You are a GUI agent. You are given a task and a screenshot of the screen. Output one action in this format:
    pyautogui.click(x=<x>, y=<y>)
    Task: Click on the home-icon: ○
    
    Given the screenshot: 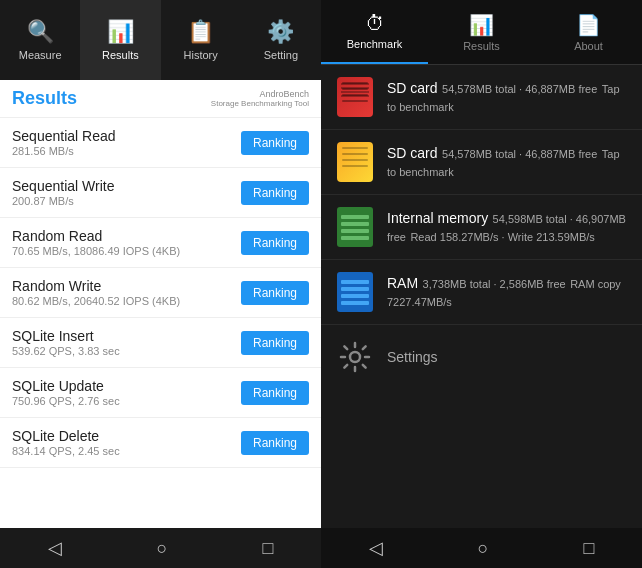 What is the action you would take?
    pyautogui.click(x=162, y=548)
    